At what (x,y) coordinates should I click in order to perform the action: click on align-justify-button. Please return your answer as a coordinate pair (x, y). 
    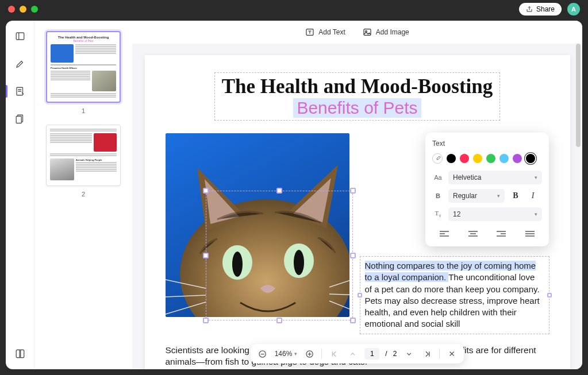
    Looking at the image, I should click on (530, 234).